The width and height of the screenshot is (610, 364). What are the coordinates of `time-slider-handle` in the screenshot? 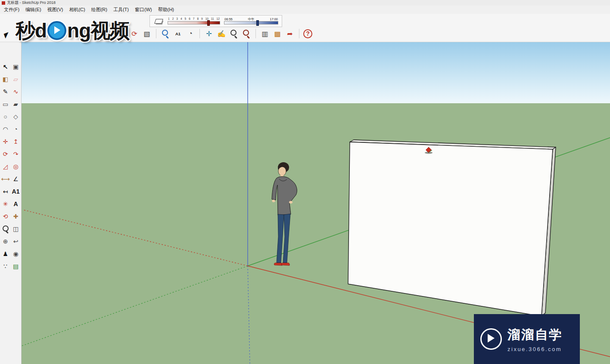 It's located at (258, 23).